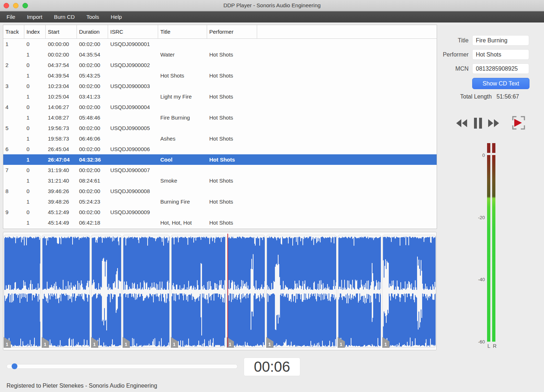 Image resolution: width=544 pixels, height=392 pixels. I want to click on table-row: 9045:12:4900:02:00USQDJ0900009, so click(220, 212).